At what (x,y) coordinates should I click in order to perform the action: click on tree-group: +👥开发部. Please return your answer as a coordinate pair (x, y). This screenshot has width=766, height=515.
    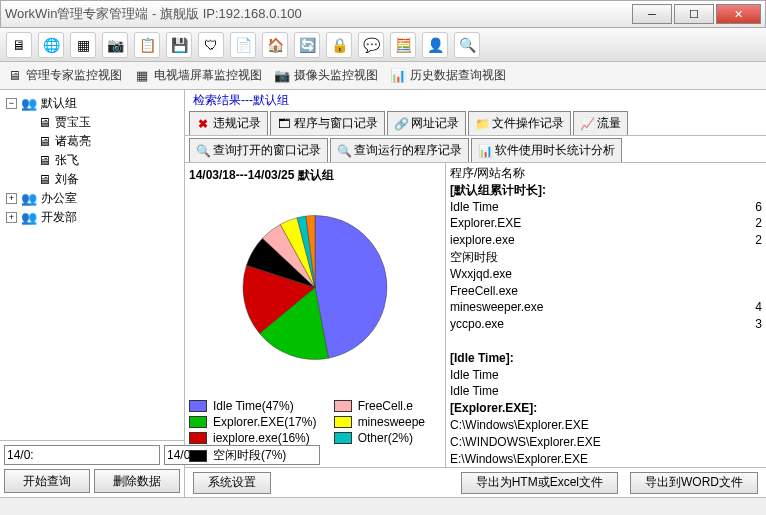
    Looking at the image, I should click on (92, 218).